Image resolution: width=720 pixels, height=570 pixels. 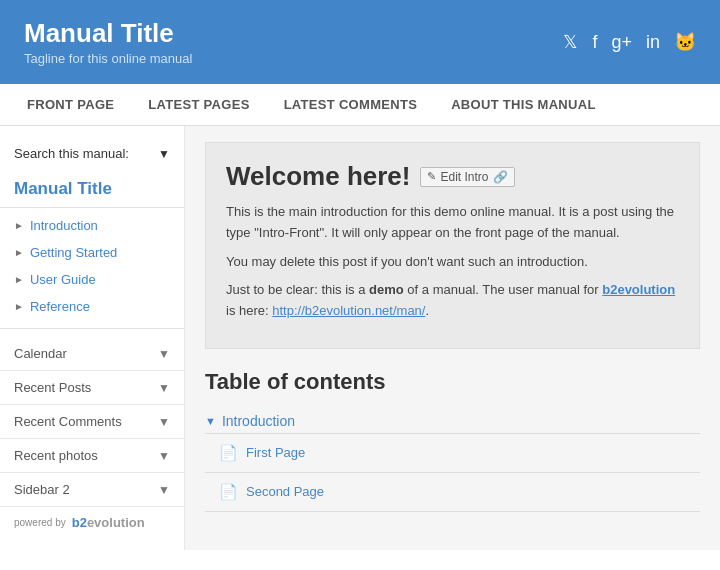 What do you see at coordinates (92, 252) in the screenshot?
I see `sidebar-item-getting-started: ► Getting Started` at bounding box center [92, 252].